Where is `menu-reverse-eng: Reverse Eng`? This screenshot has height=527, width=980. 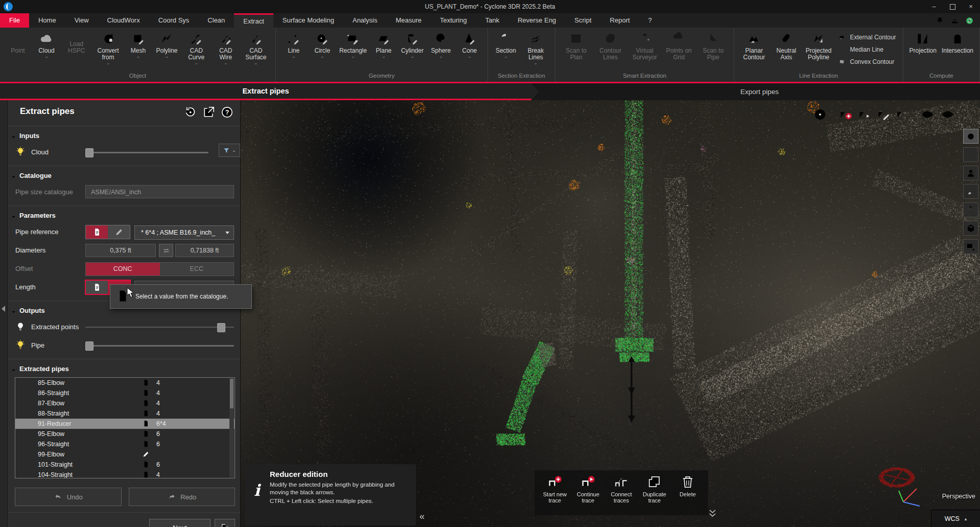 menu-reverse-eng: Reverse Eng is located at coordinates (536, 20).